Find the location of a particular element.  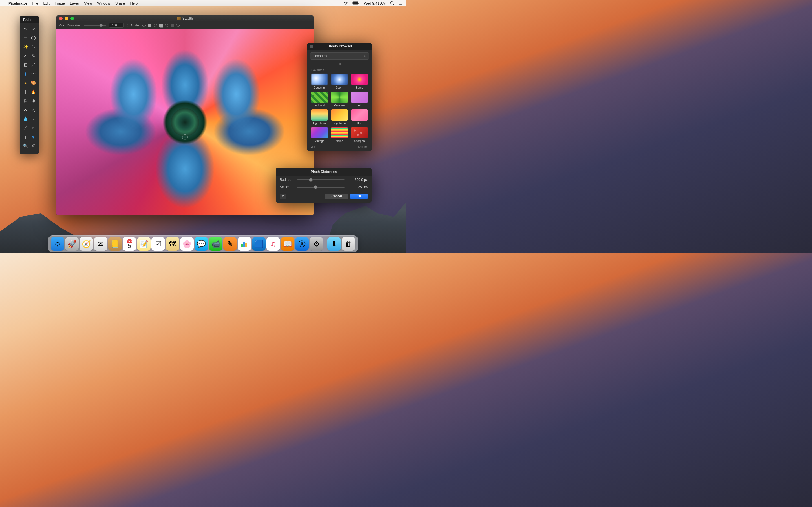

diameter-value: 100 px is located at coordinates (116, 25).